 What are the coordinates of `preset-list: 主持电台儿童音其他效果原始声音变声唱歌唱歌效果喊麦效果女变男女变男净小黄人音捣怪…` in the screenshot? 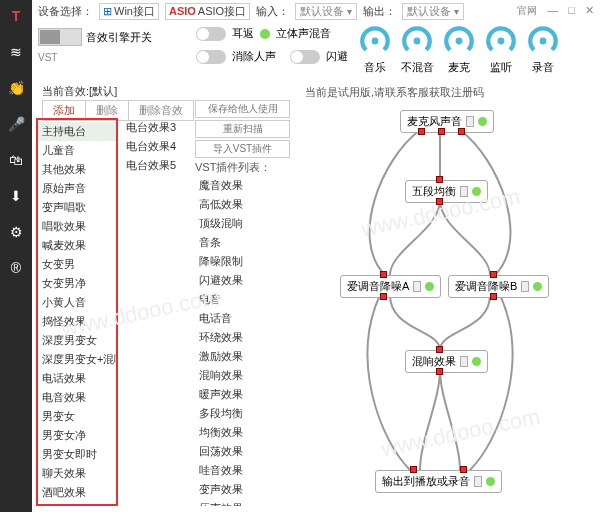 It's located at (77, 312).